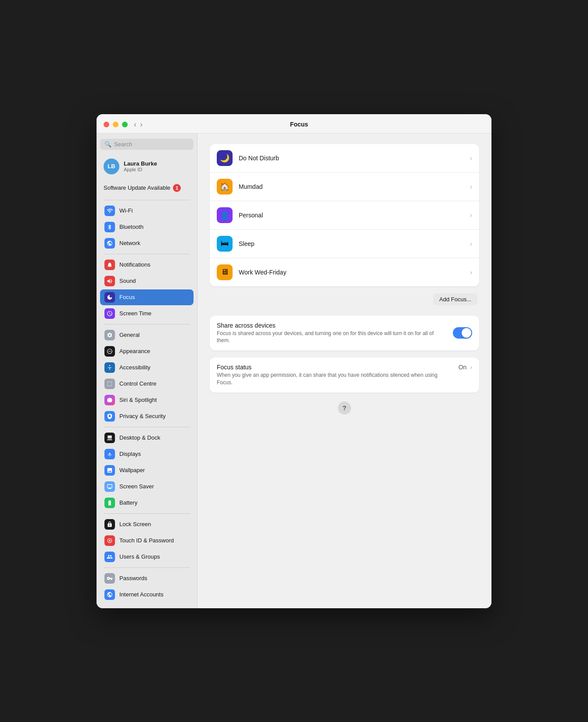 The height and width of the screenshot is (722, 588). Describe the element at coordinates (466, 333) in the screenshot. I see `toggle-knob` at that location.